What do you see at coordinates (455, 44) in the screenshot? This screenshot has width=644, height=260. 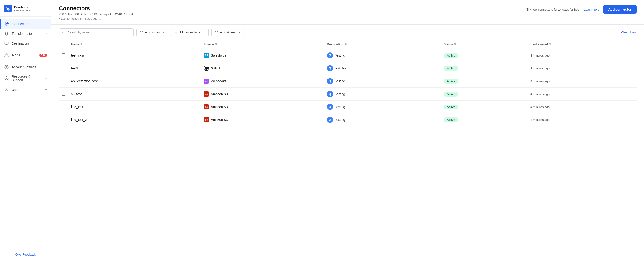 I see `status-sort-icon: ⇅` at bounding box center [455, 44].